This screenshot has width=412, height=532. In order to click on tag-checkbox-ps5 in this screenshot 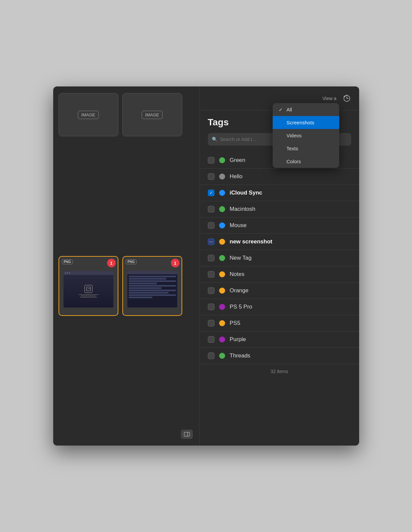, I will do `click(211, 323)`.